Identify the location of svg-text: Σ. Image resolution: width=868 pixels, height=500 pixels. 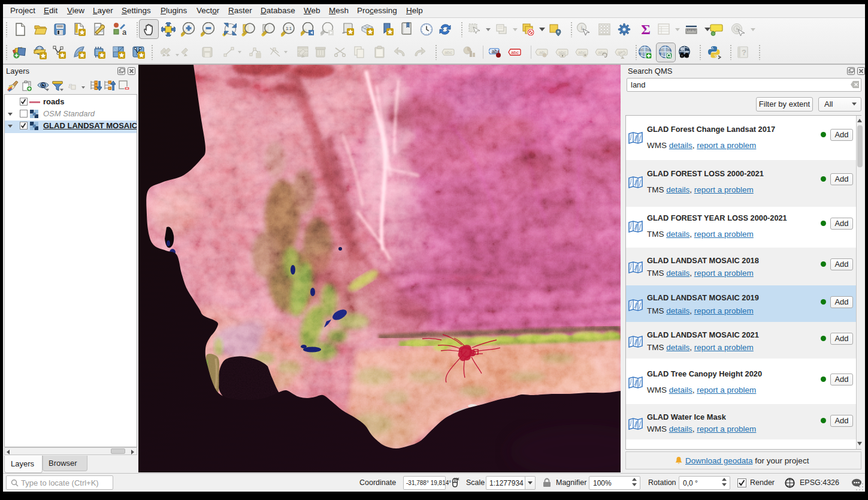
(646, 29).